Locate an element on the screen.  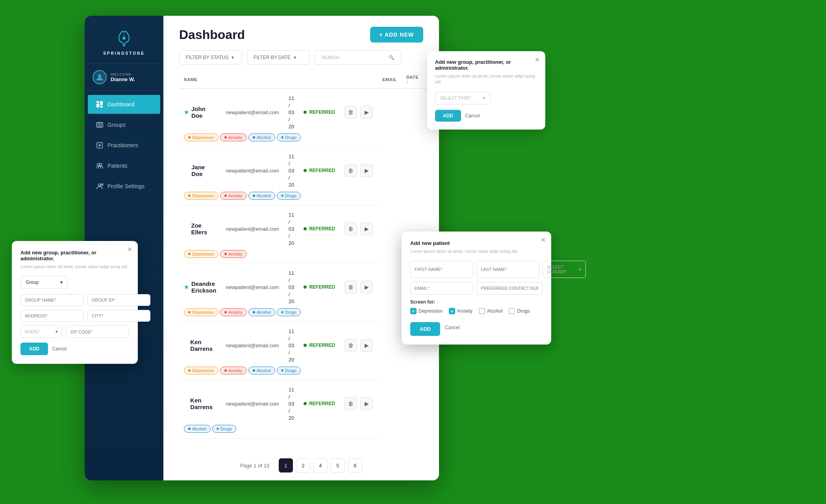
group-add-btn: ADD is located at coordinates (34, 349).